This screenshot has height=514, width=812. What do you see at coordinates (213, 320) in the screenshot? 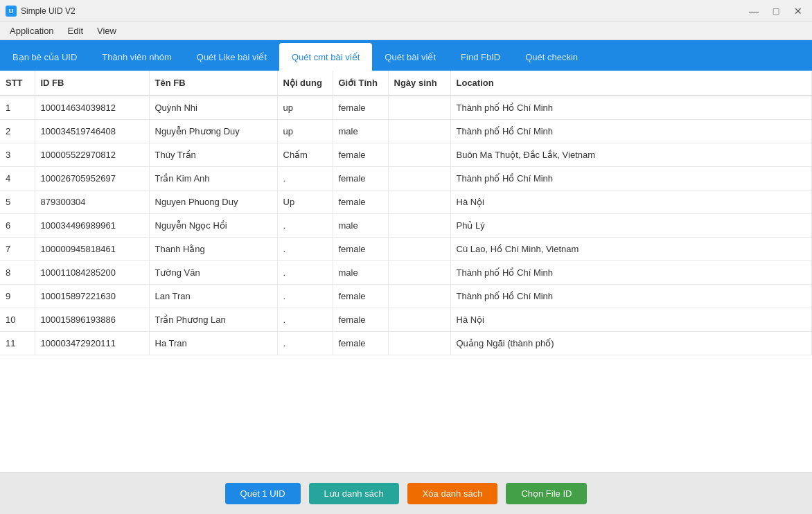
I see `cell-ten: Trần Phương Lan` at bounding box center [213, 320].